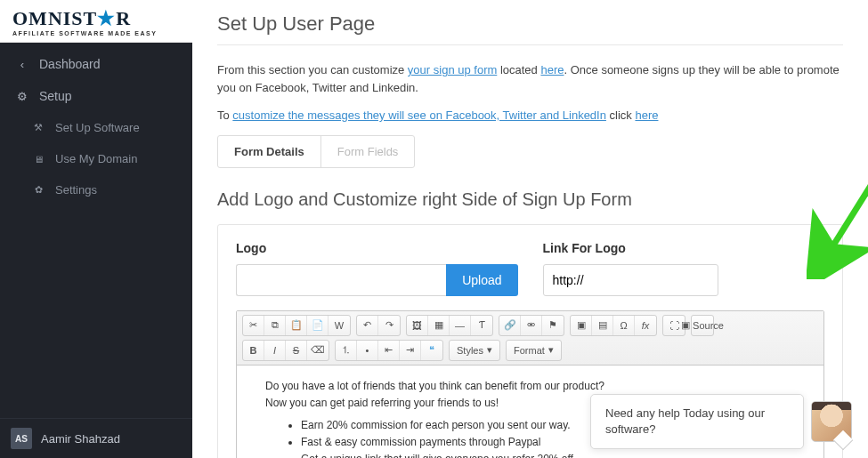  I want to click on sidebar-item-setup-software: ⚒ Set Up Software, so click(96, 128).